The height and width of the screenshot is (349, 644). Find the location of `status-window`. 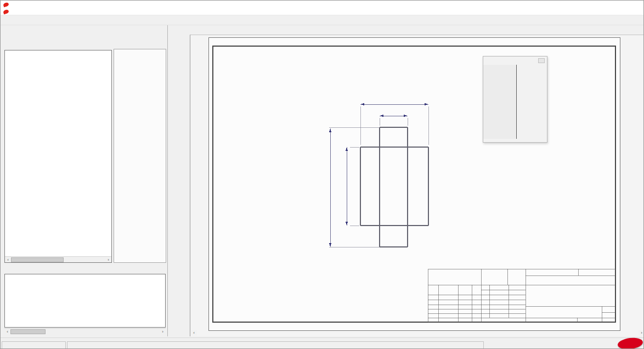

status-window is located at coordinates (515, 99).